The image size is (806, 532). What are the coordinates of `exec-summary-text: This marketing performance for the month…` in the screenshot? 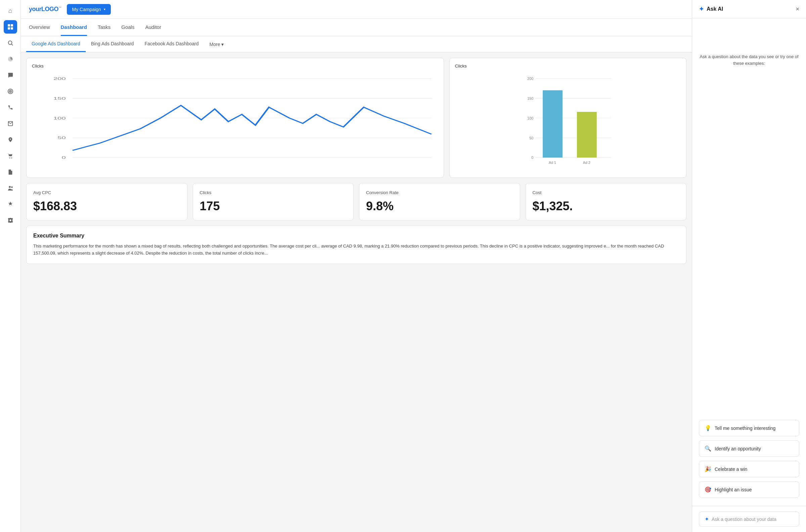 It's located at (356, 250).